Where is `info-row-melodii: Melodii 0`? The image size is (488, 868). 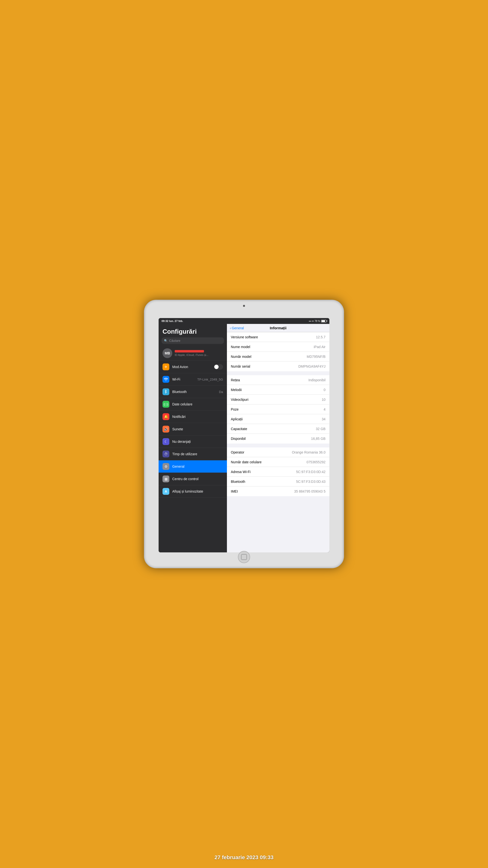
info-row-melodii: Melodii 0 is located at coordinates (278, 390).